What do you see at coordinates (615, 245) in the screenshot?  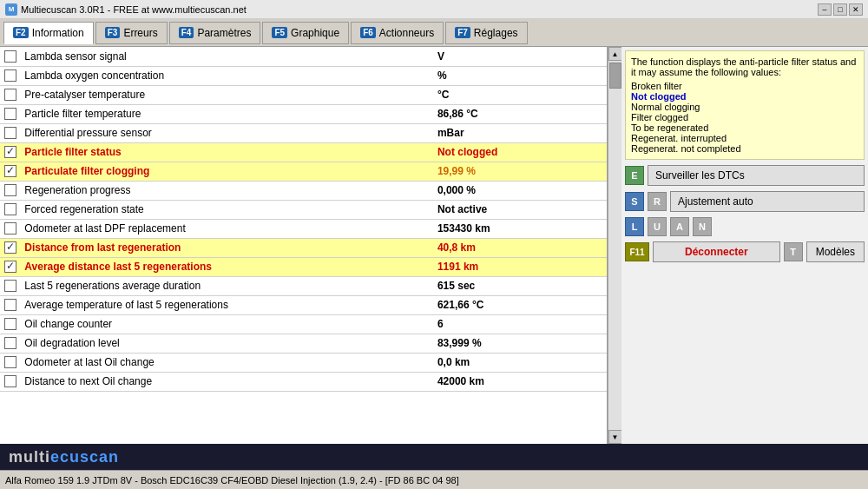 I see `scrollbar: ▲ ▼` at bounding box center [615, 245].